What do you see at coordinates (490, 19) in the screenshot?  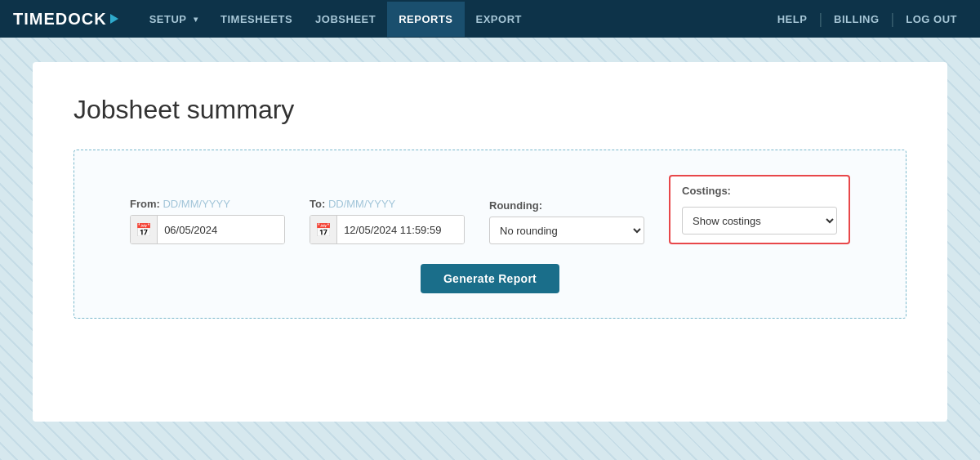 I see `main-nav: TIMEDOCK SETUP ▾ TIMESHEETS JOBSHEET REP…` at bounding box center [490, 19].